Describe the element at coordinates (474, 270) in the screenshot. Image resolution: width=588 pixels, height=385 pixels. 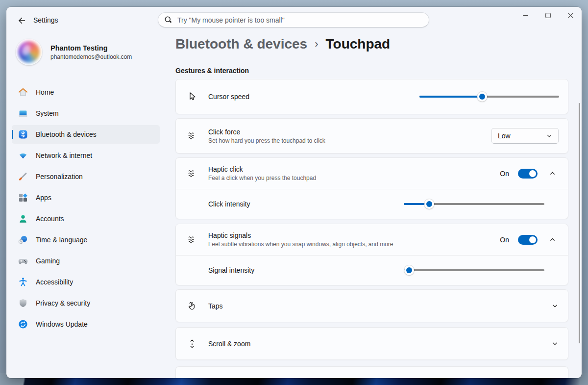
I see `signal-intensity-slider` at that location.